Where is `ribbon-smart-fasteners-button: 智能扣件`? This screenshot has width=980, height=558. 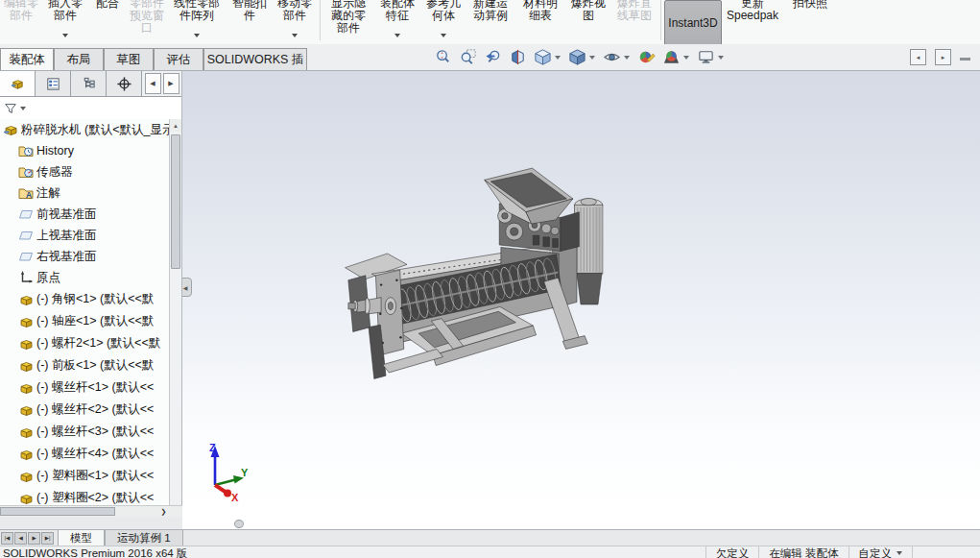 ribbon-smart-fasteners-button: 智能扣件 is located at coordinates (250, 22).